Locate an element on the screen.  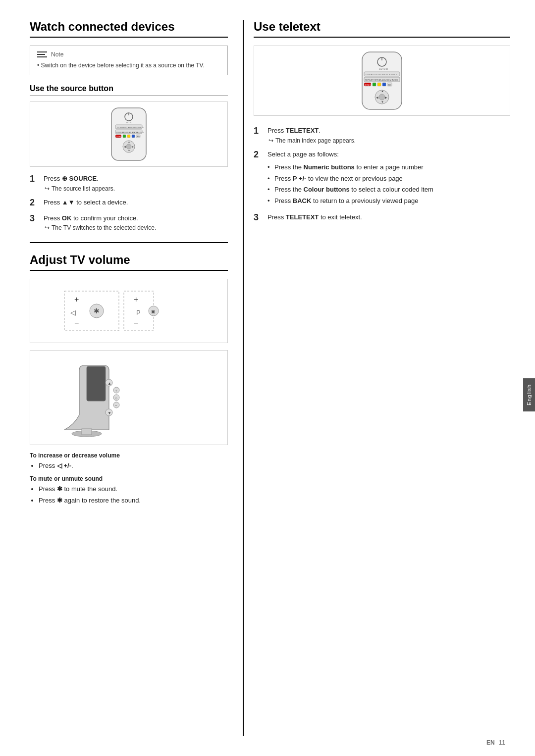
note-header: Note is located at coordinates (129, 54).